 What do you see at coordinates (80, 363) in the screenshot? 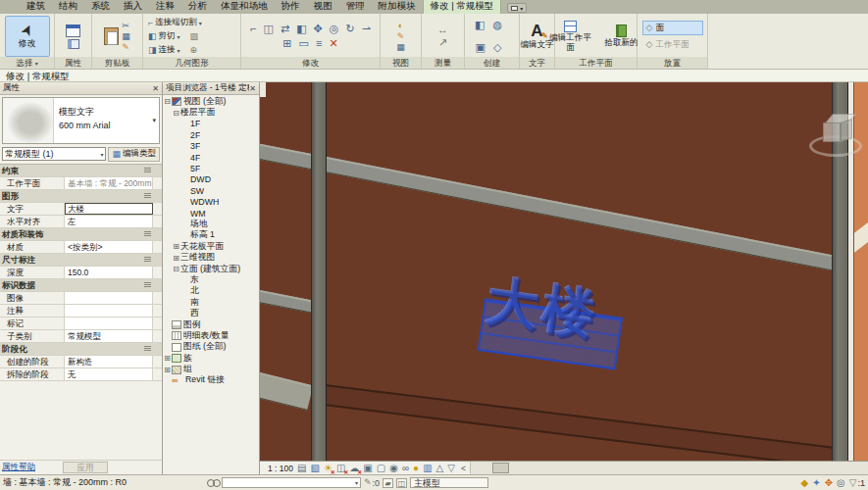
I see `prop-row-phase-created: 创建的阶段新构造` at bounding box center [80, 363].